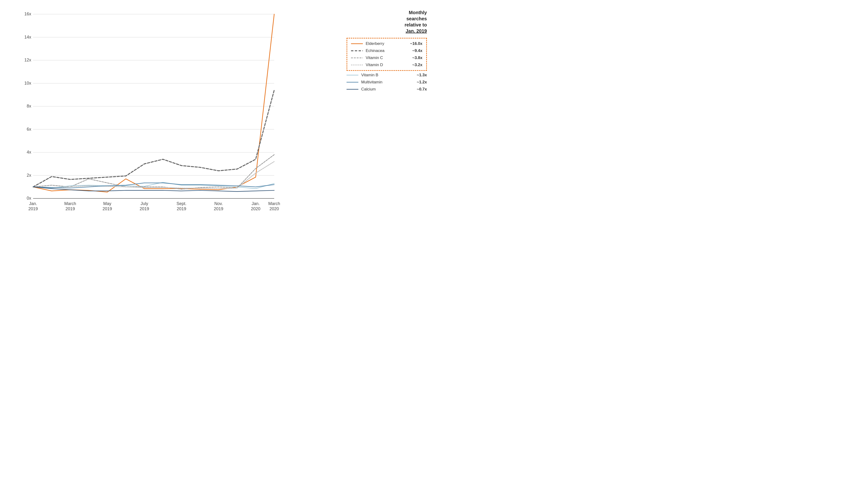  Describe the element at coordinates (29, 175) in the screenshot. I see `svg-text: 2x` at that location.